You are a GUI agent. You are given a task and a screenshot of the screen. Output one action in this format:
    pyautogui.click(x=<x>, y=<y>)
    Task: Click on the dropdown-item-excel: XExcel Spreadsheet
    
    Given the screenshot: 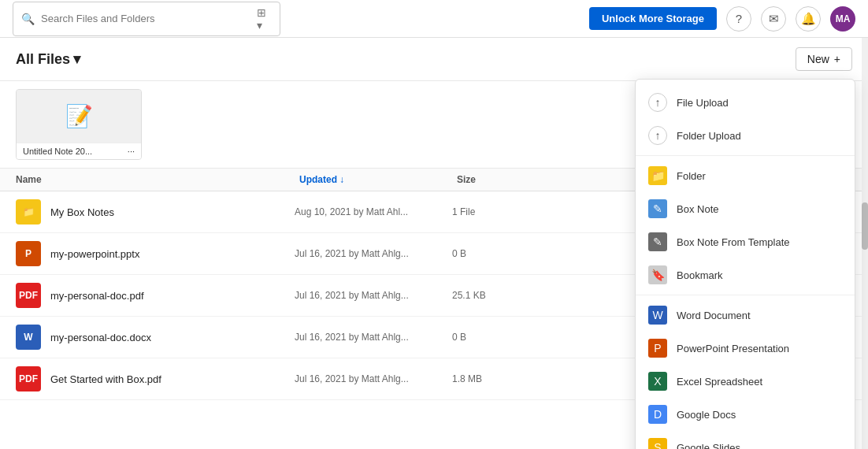 What is the action you would take?
    pyautogui.click(x=745, y=381)
    